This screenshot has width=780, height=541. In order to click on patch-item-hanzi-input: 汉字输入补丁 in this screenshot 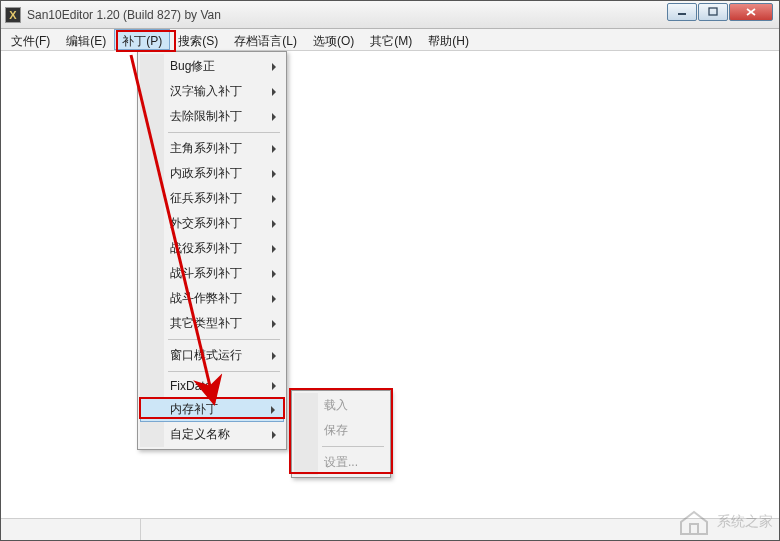, I will do `click(212, 92)`.